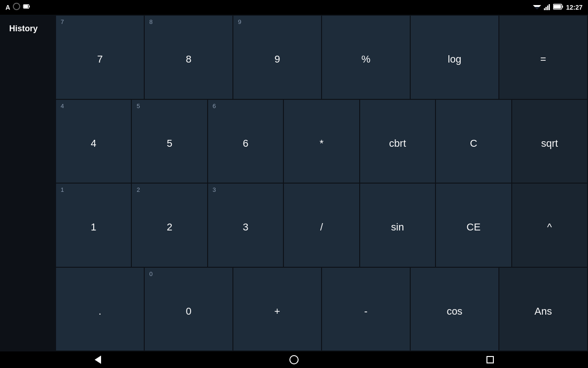  What do you see at coordinates (245, 225) in the screenshot?
I see `key-3: 3 3` at bounding box center [245, 225].